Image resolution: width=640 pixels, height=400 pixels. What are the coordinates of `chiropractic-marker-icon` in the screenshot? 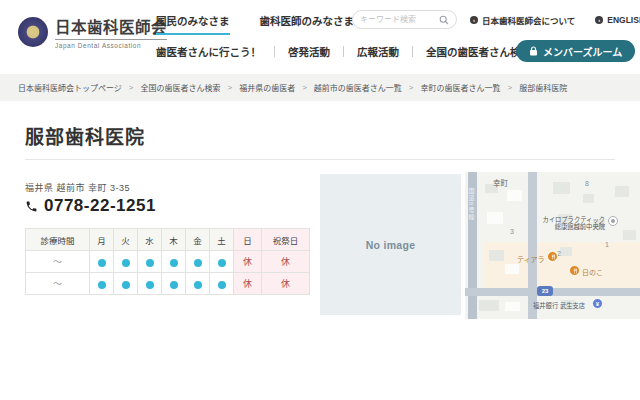 It's located at (613, 221).